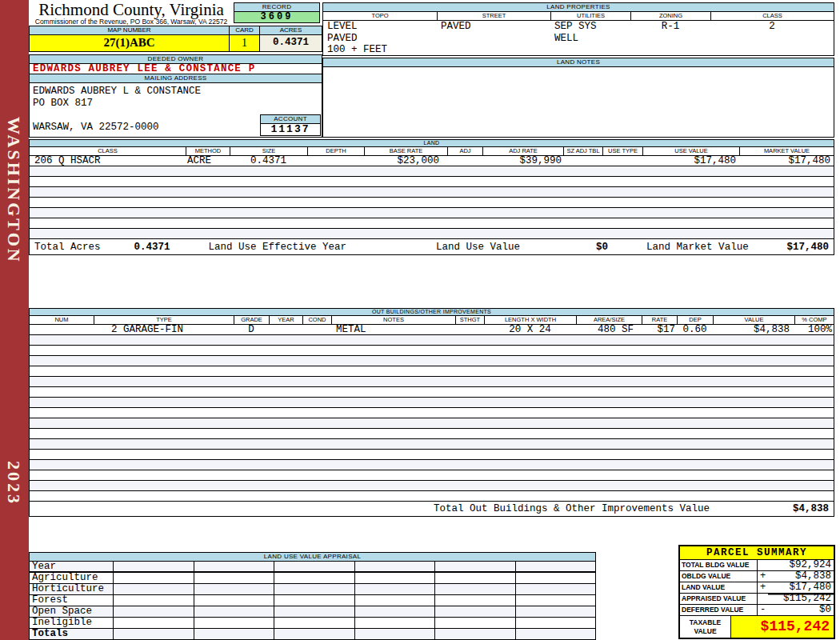  I want to click on summary-row: TOTAL BLDG VALUE$92,924, so click(757, 566).